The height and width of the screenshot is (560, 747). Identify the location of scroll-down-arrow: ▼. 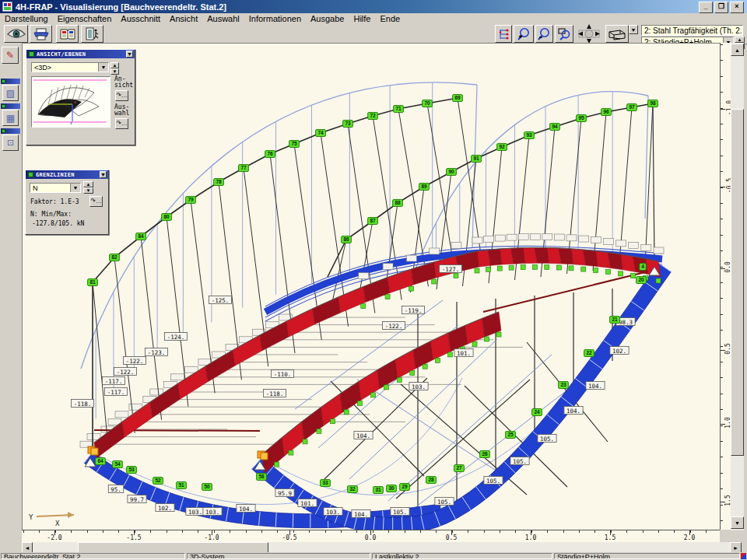
(738, 523).